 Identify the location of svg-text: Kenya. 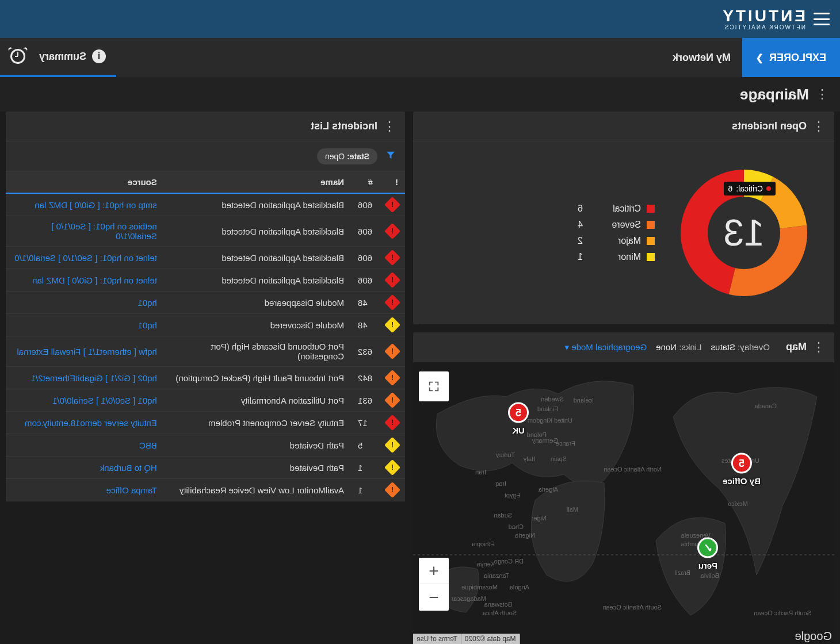
(486, 564).